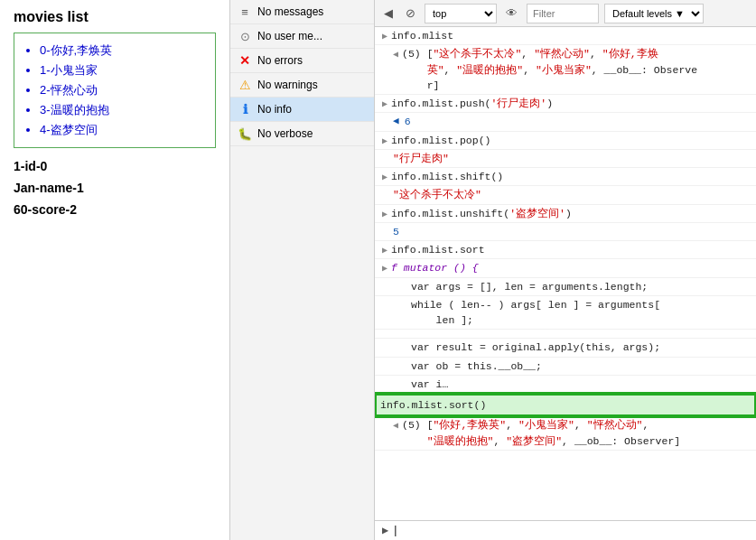 Image resolution: width=756 pixels, height=540 pixels. What do you see at coordinates (511, 13) in the screenshot?
I see `eye-button: 👁` at bounding box center [511, 13].